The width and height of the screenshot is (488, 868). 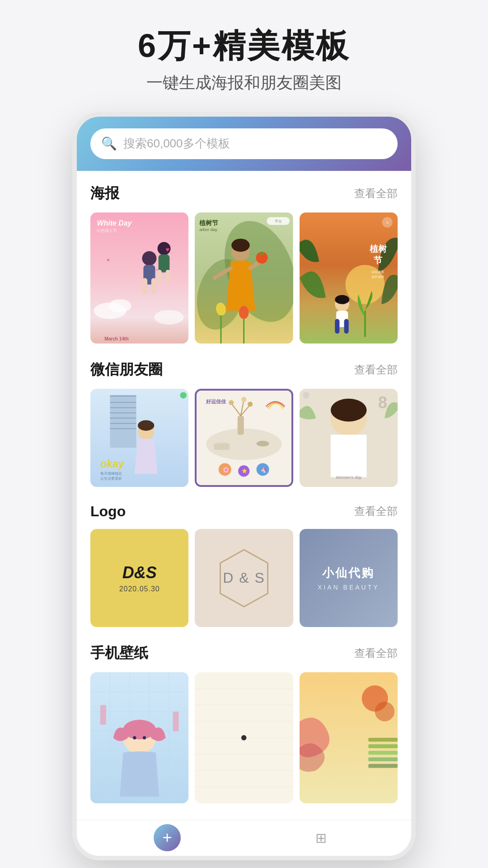 What do you see at coordinates (321, 838) in the screenshot?
I see `grid-button: ⊞` at bounding box center [321, 838].